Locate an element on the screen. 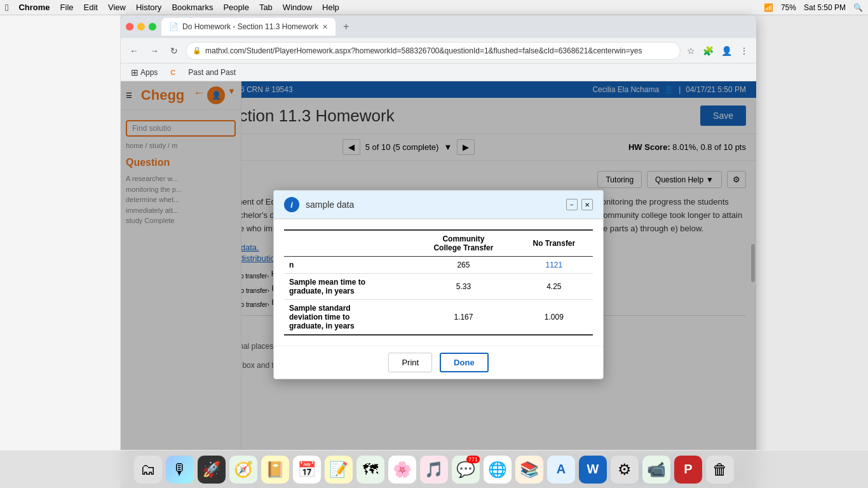 This screenshot has height=488, width=868. menubar-right: 📶 75% Sat 5:50 PM 🔍 is located at coordinates (813, 8).